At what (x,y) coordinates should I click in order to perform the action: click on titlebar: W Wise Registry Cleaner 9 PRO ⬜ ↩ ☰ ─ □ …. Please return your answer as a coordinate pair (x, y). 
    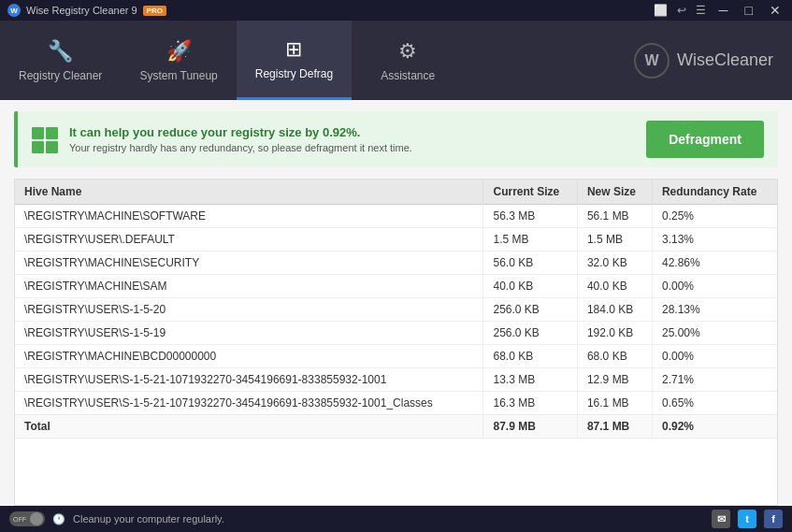
    Looking at the image, I should click on (396, 10).